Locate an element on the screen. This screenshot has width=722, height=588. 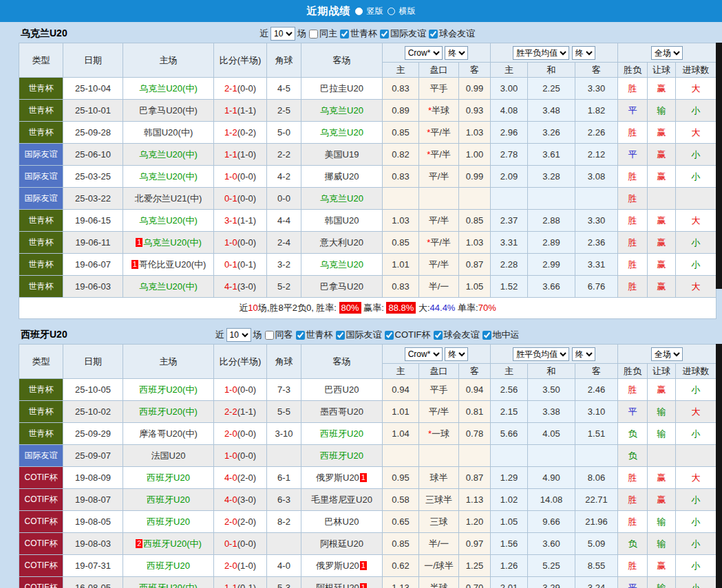
result-handicap: 输 is located at coordinates (662, 412).